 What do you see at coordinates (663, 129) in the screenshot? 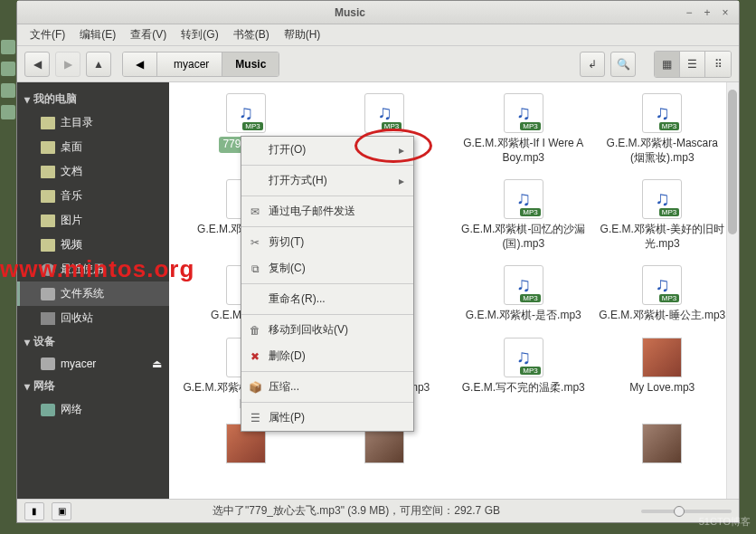
I see `file-item: ♫MP3G.E.M.邓紫棋-Mascara (烟熏妆).mp3` at bounding box center [663, 129].